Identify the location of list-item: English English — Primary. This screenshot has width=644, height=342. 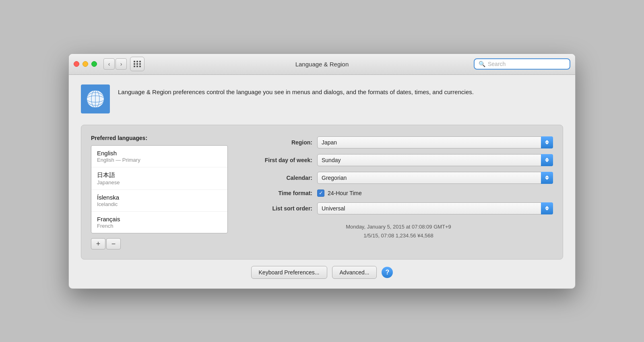
(159, 157).